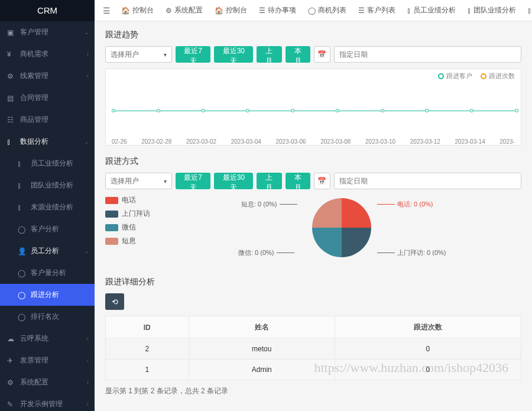 This screenshot has width=532, height=411. What do you see at coordinates (278, 11) in the screenshot?
I see `topbar-tab: ☰待办事项` at bounding box center [278, 11].